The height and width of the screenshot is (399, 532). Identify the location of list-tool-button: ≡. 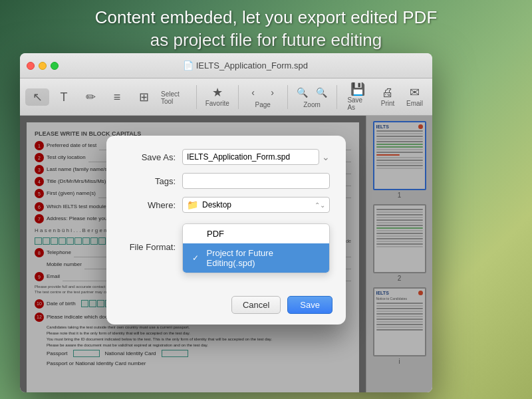
(117, 97).